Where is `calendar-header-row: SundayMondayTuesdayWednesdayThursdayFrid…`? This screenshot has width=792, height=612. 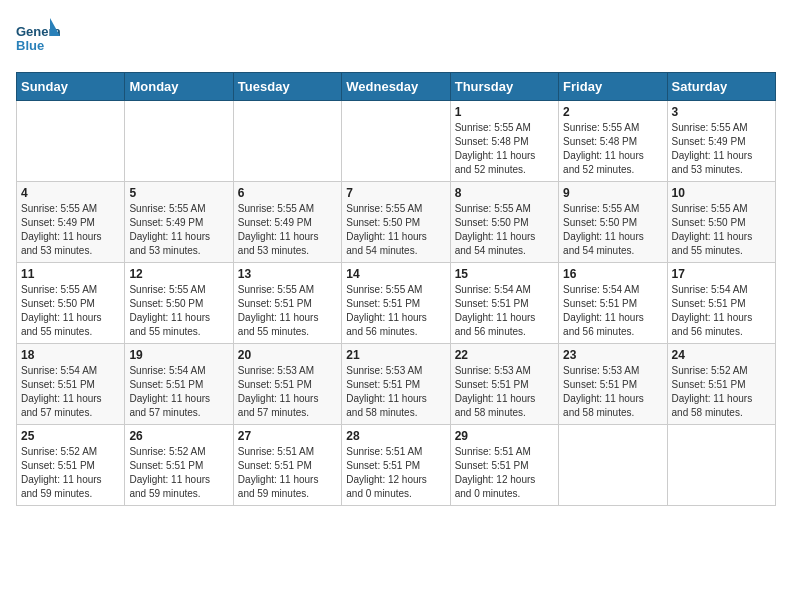 calendar-header-row: SundayMondayTuesdayWednesdayThursdayFrid… is located at coordinates (396, 87).